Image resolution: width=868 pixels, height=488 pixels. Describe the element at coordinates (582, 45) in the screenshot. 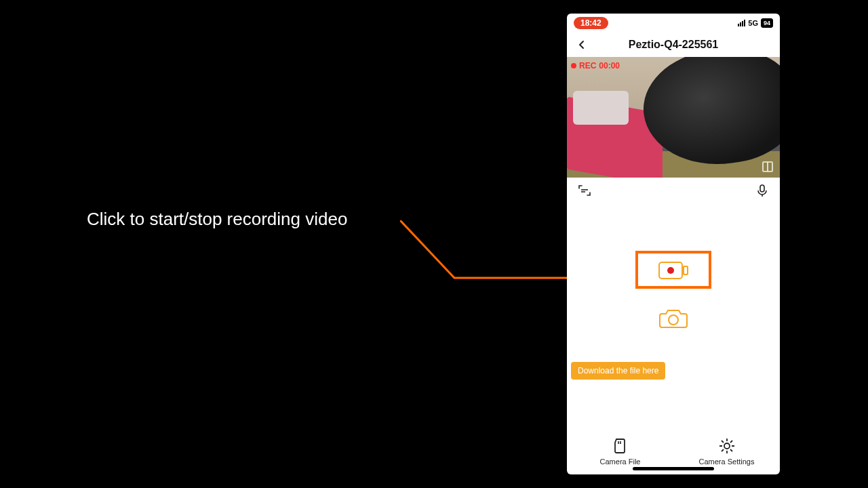

I see `chevron-left-icon` at that location.